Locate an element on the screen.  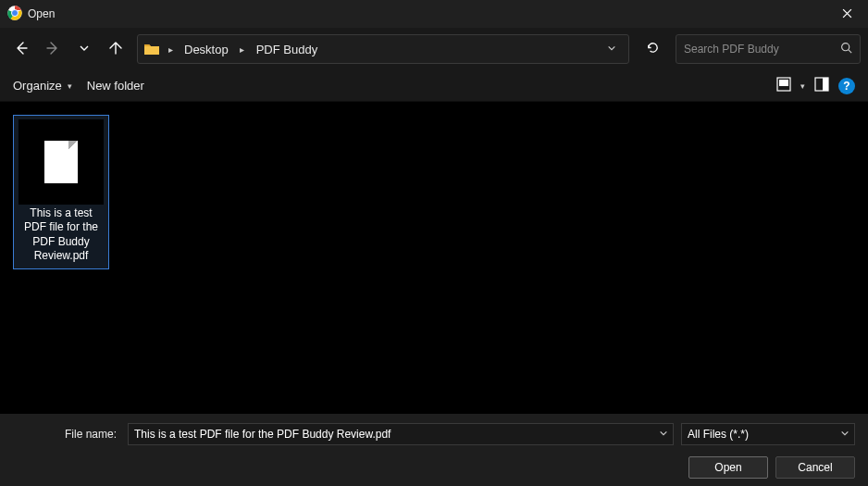
chrome-icon is located at coordinates (15, 15).